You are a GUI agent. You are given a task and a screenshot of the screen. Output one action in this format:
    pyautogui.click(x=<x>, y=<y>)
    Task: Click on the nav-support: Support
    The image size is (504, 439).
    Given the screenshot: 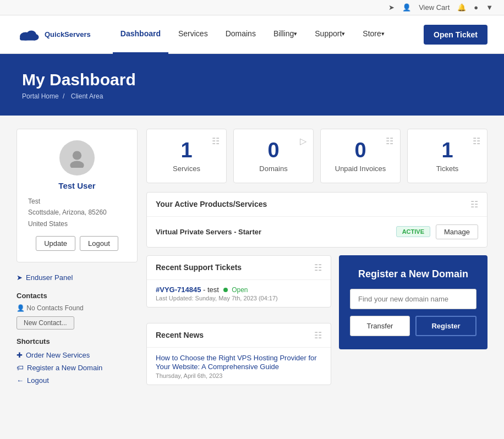 What is the action you would take?
    pyautogui.click(x=330, y=35)
    